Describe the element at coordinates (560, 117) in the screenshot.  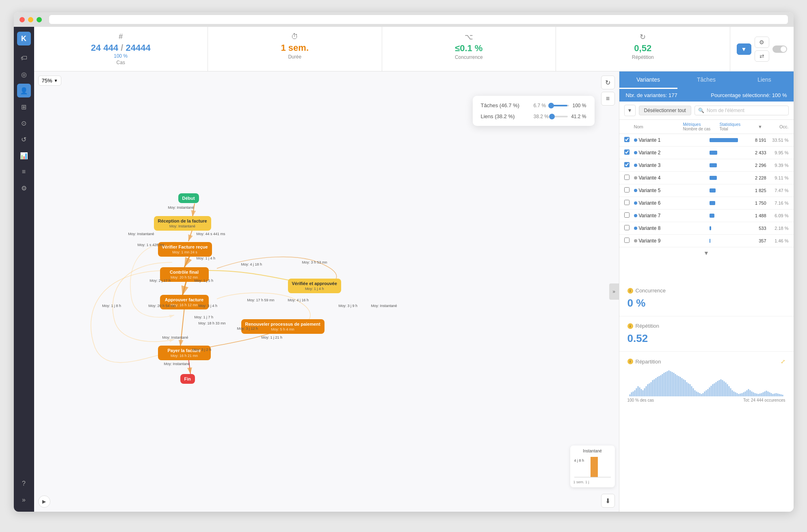
I see `liens-slider` at that location.